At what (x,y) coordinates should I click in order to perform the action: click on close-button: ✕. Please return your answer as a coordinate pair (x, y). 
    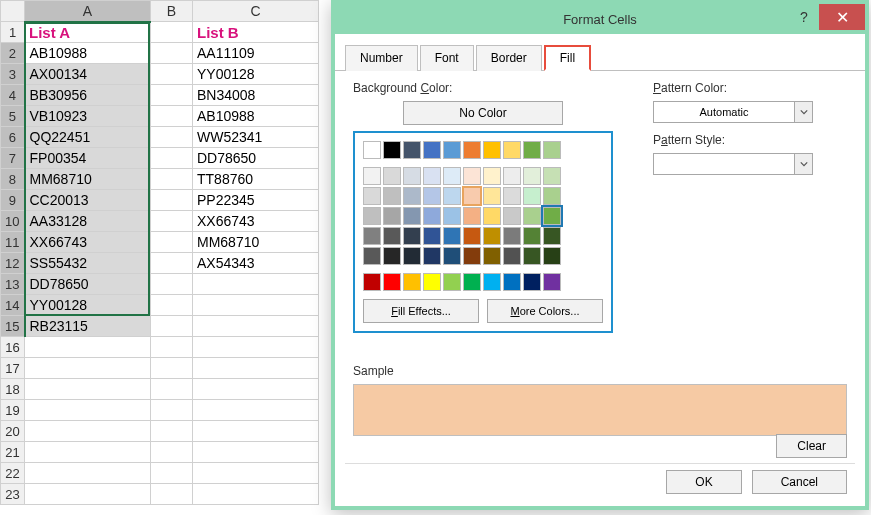
    Looking at the image, I should click on (842, 17).